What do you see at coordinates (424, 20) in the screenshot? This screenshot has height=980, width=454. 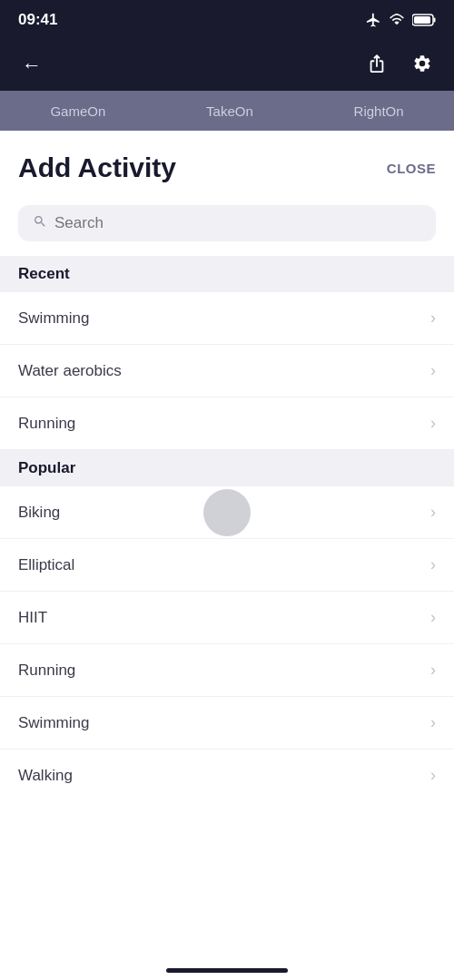 I see `battery-icon` at bounding box center [424, 20].